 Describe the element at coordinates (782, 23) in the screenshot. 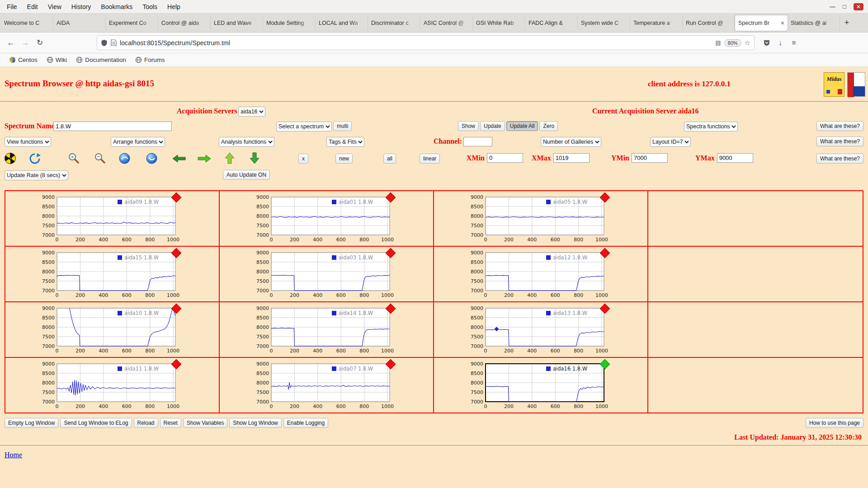

I see `tab-close-icon: ×` at that location.